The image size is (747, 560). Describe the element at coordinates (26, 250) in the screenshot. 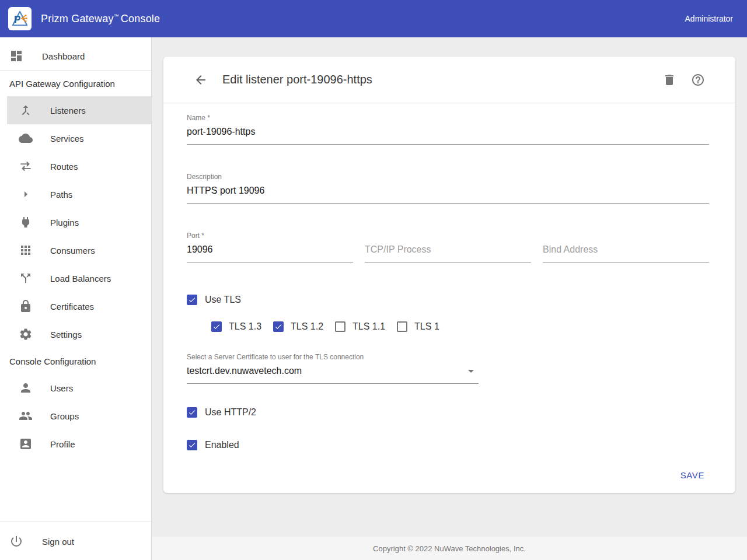

I see `apps-grid-icon` at that location.